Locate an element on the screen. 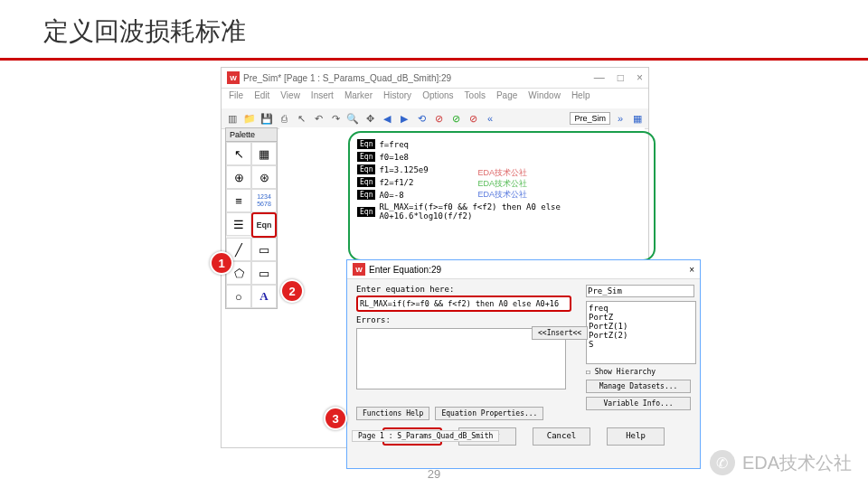 This screenshot has height=488, width=868. menu-tools: Tools is located at coordinates (476, 99).